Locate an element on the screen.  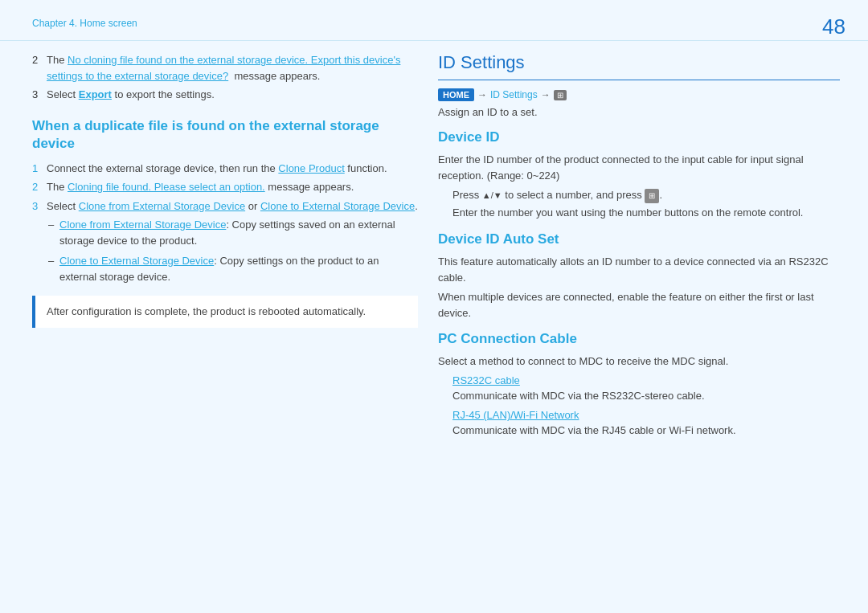
enter-icon: ⊞ is located at coordinates (652, 196).